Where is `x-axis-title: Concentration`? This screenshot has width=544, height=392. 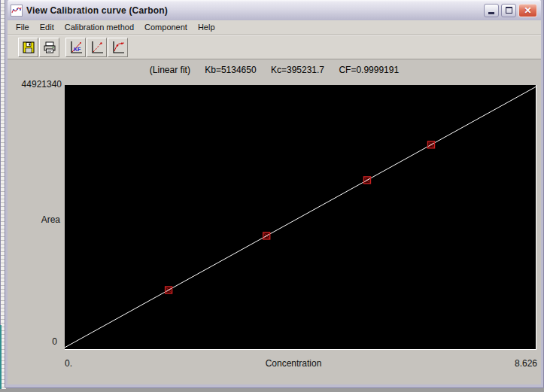 x-axis-title: Concentration is located at coordinates (293, 363).